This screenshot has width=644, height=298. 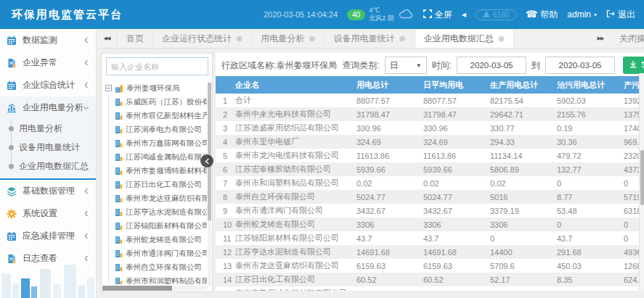 I want to click on table-row: 15泰州市姜堰城北新材料有限公司620.84620.84738.4543.684…, so click(x=430, y=289).